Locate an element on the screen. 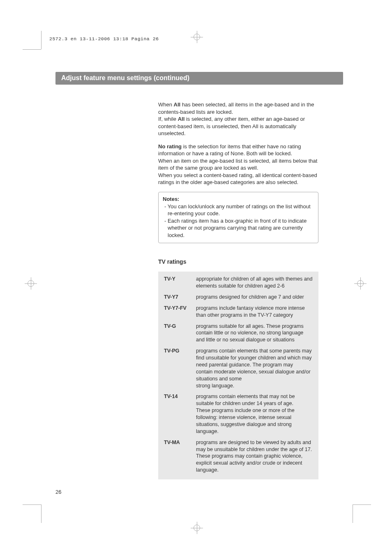 This screenshot has width=392, height=555. rating-row: TV-14 programs contain elements that may… is located at coordinates (238, 414).